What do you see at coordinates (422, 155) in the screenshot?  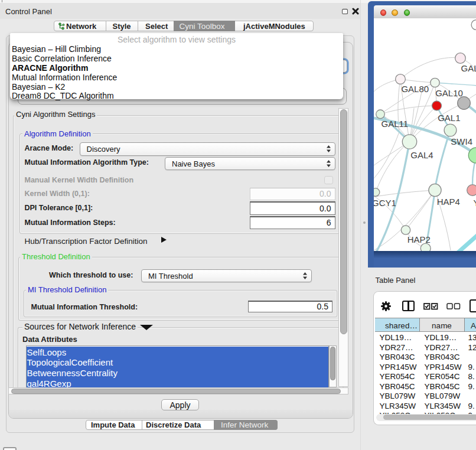 I see `svg-text: GAL4` at bounding box center [422, 155].